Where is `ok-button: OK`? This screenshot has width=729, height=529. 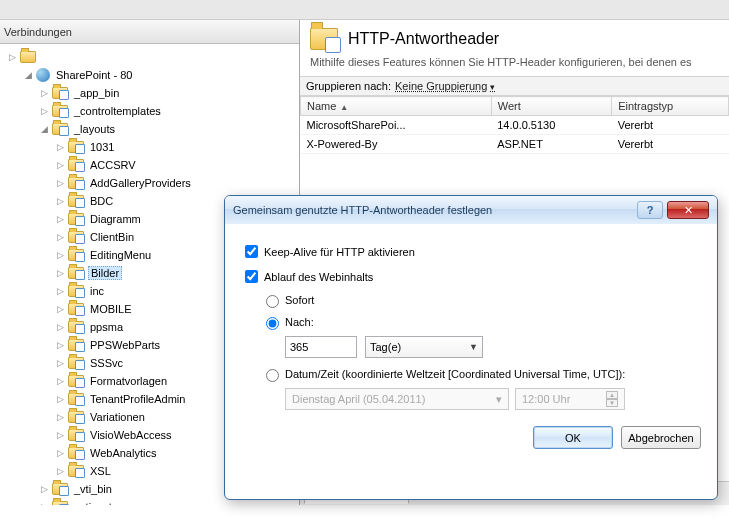
ok-button: OK is located at coordinates (573, 438).